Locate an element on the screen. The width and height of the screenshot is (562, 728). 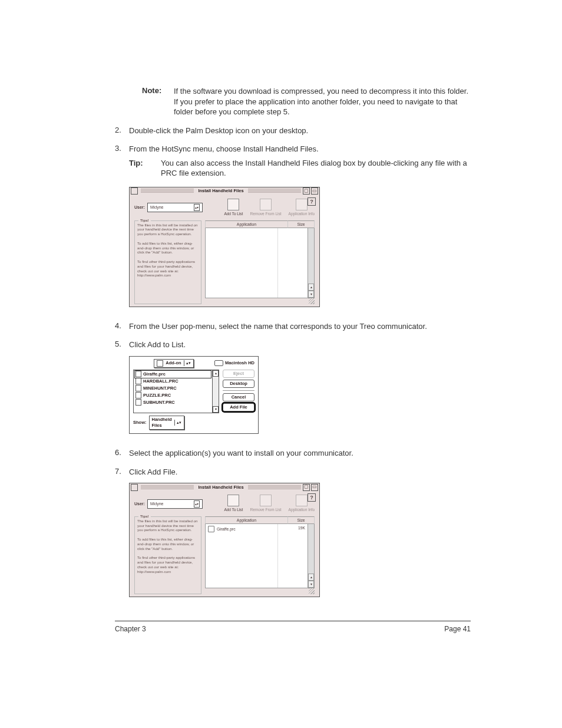
list-item: SUBHUNT.PRC is located at coordinates (173, 403).